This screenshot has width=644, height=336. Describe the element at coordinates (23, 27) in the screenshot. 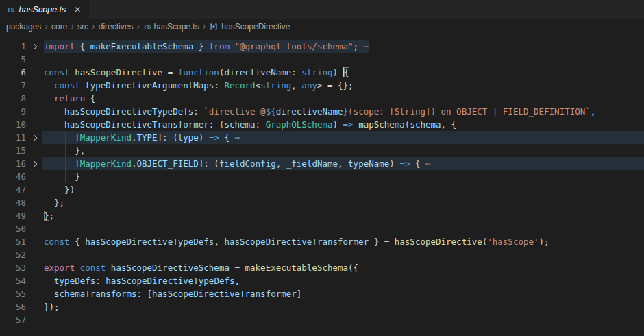

I see `breadcrumb-label: packages` at that location.